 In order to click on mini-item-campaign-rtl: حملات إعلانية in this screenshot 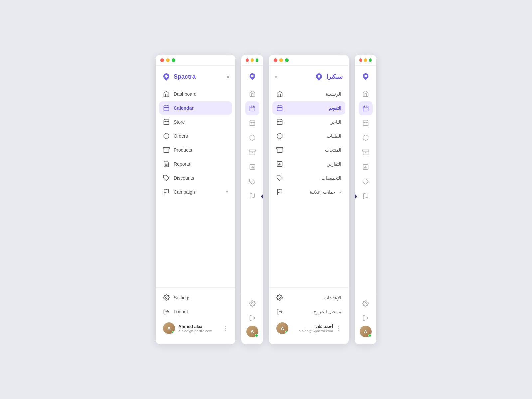, I will do `click(366, 196)`.